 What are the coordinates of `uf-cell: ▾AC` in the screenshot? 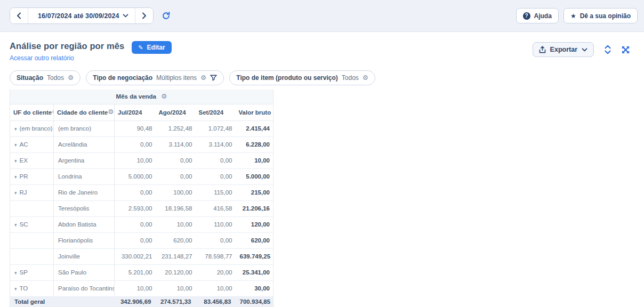 It's located at (32, 144).